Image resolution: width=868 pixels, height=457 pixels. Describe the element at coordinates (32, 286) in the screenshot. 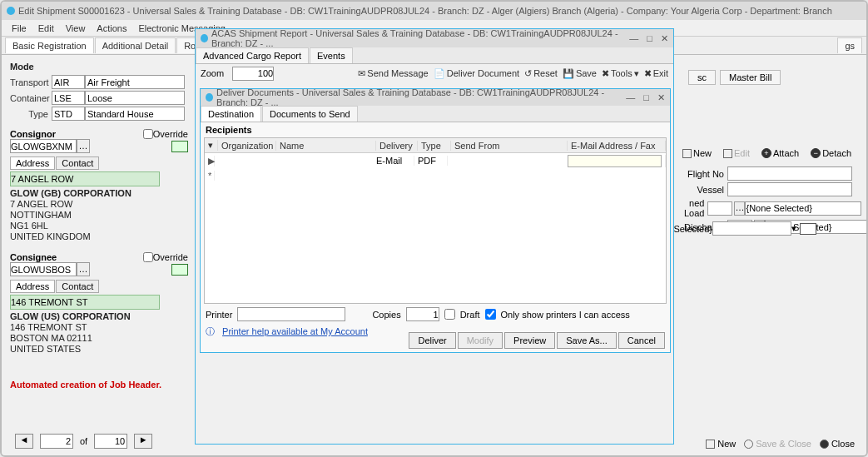

I see `consignee-tab-address: Address` at that location.